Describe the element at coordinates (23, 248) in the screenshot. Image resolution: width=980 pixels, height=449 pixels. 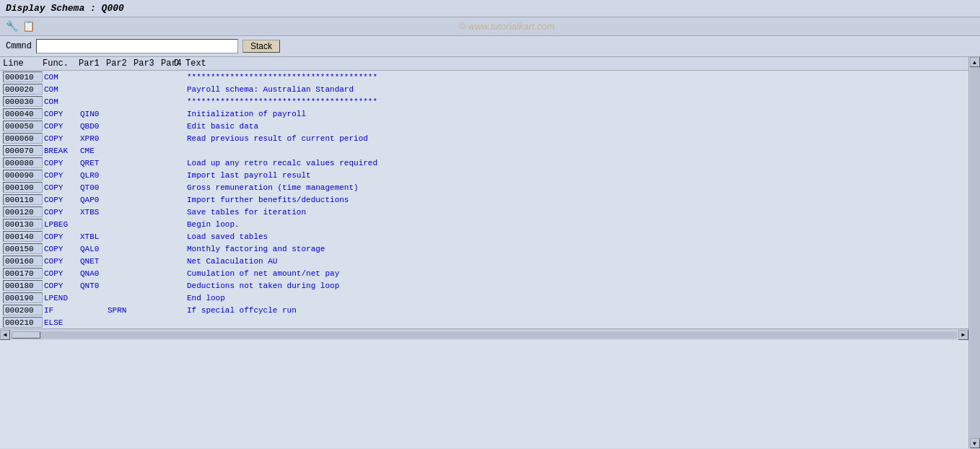
I see `cell-line: 000150` at that location.